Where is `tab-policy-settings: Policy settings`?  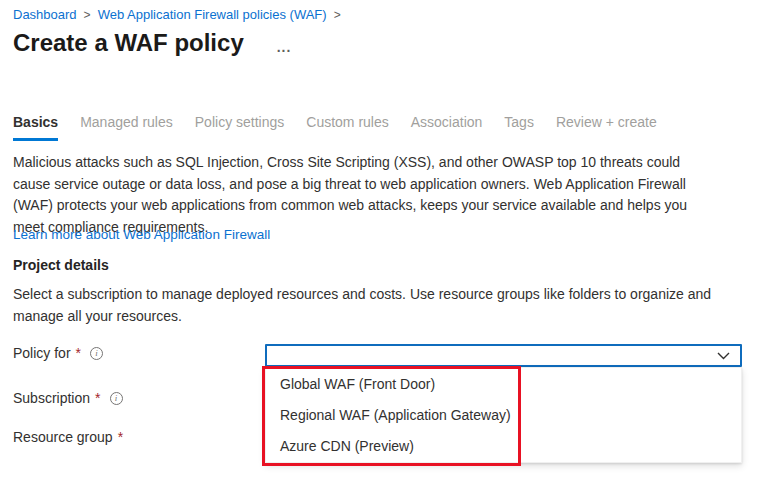
tab-policy-settings: Policy settings is located at coordinates (240, 128).